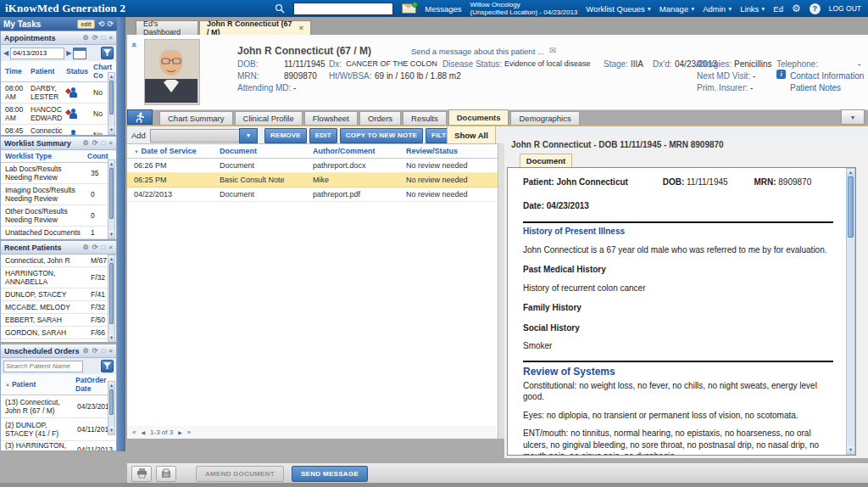 This screenshot has width=868, height=487. Describe the element at coordinates (140, 117) in the screenshot. I see `tab-quick-actions` at that location.